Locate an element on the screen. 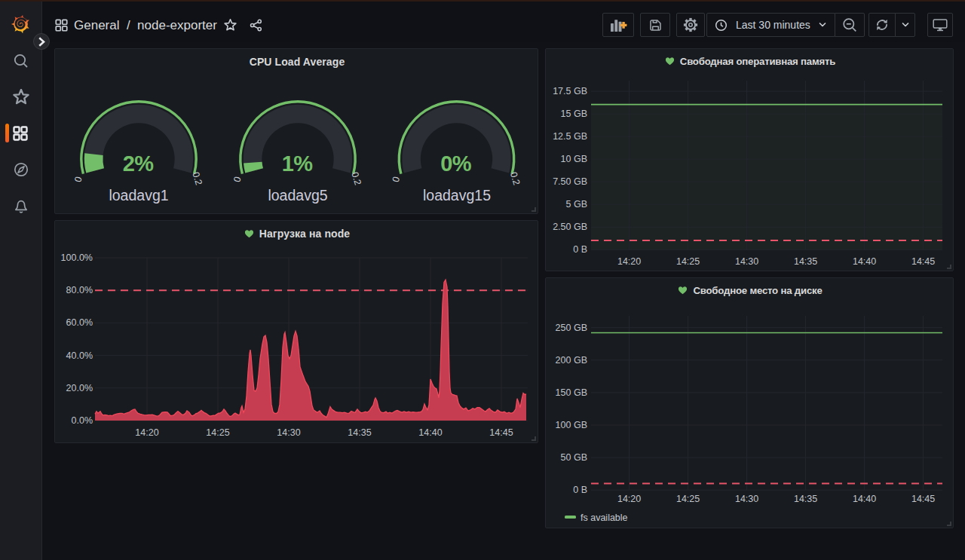  svg-text: 17.5 GB is located at coordinates (570, 91).